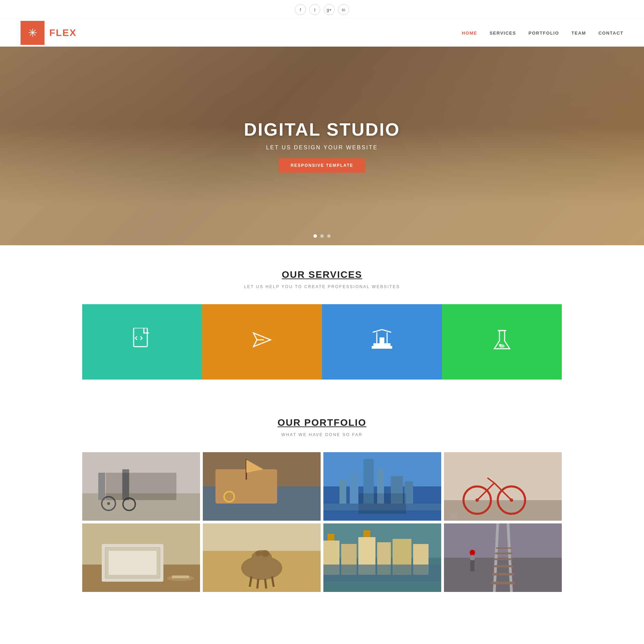 The image size is (644, 644). I want to click on hero-title: DIGITAL STUDIO, so click(322, 129).